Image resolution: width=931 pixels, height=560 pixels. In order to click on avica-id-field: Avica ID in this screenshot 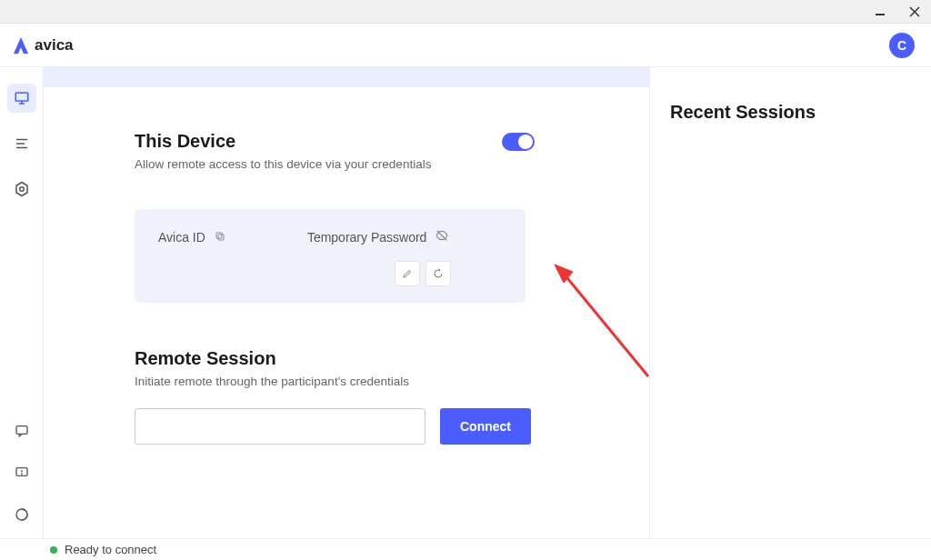, I will do `click(192, 237)`.